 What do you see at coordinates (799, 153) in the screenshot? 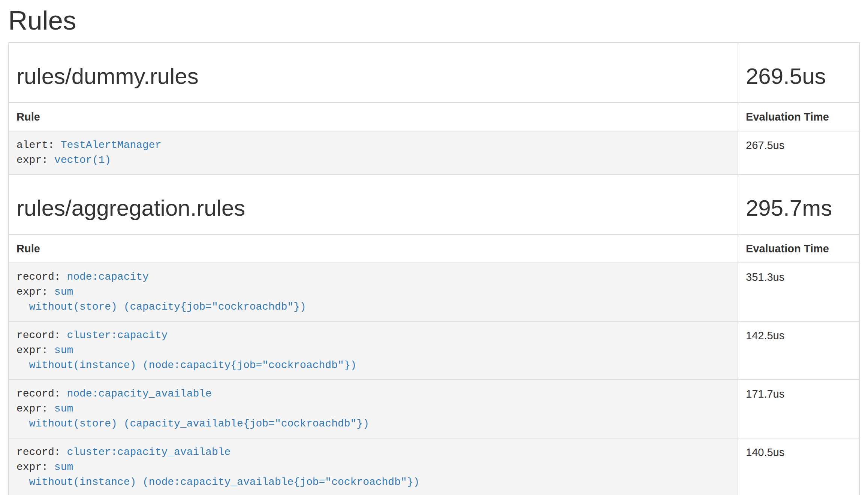
I see `rule-eval-time: 267.5us` at bounding box center [799, 153].